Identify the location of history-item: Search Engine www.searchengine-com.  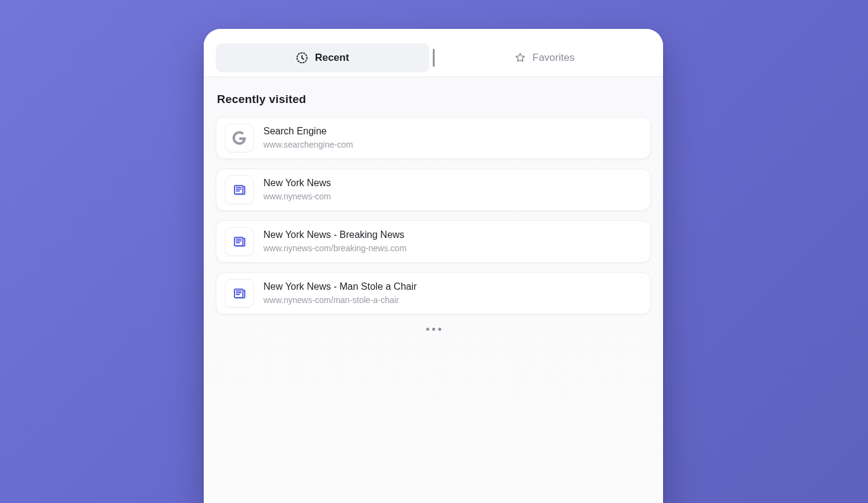
(433, 138).